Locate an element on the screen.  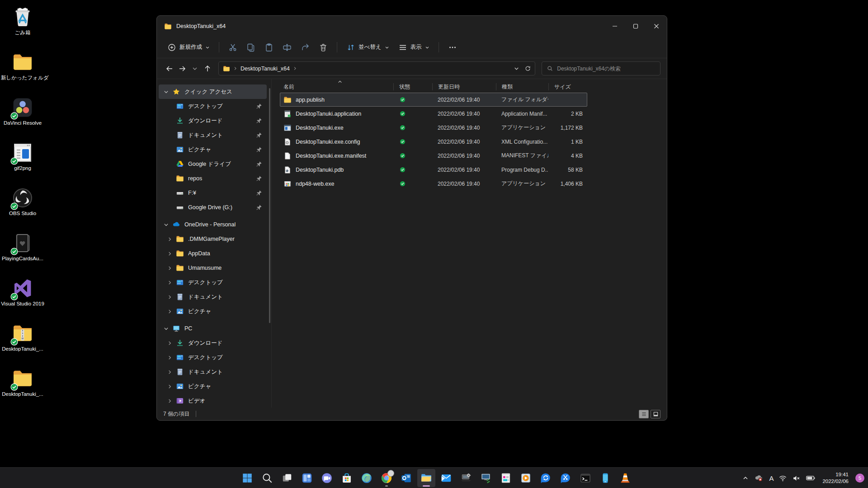
address-dropdown-chevron is located at coordinates (516, 69).